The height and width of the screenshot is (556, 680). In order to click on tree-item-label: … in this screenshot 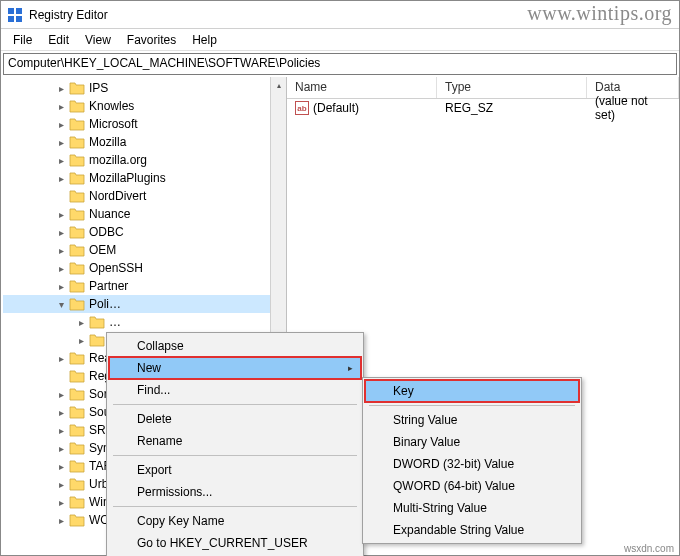, I will do `click(115, 322)`.